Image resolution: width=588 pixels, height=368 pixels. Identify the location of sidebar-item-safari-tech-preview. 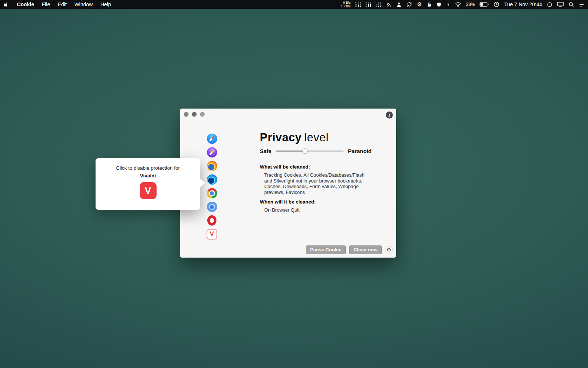
(212, 152).